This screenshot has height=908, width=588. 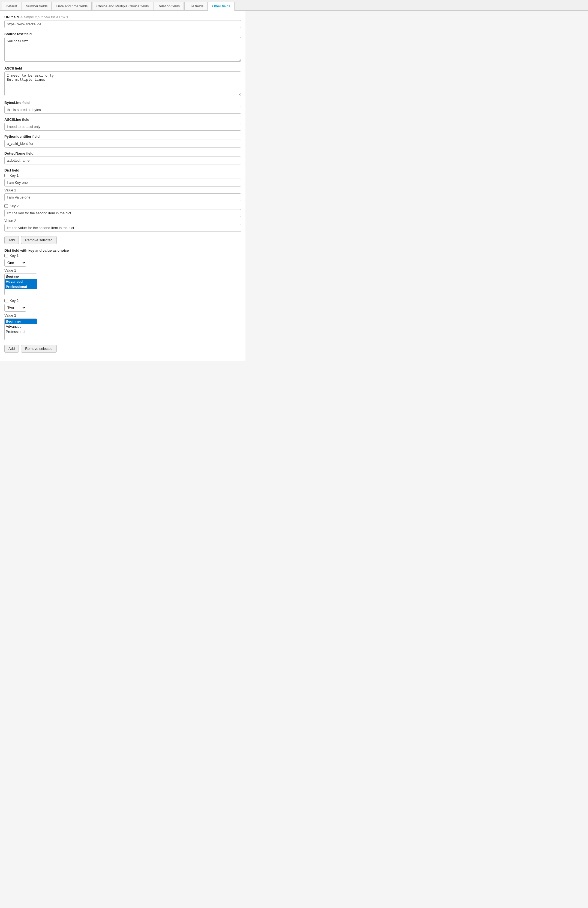 What do you see at coordinates (123, 206) in the screenshot?
I see `dict-field-group: Dict field Key 1 Value 1 Key 2 Value 2 A…` at bounding box center [123, 206].